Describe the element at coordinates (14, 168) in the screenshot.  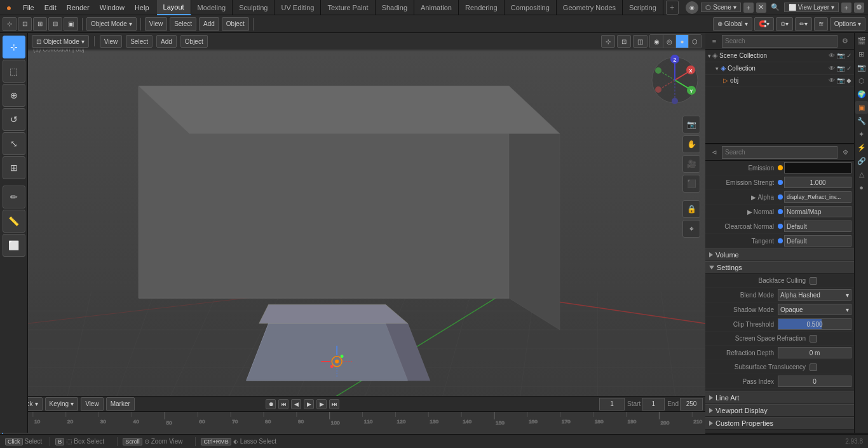
I see `tool-transform: ⊞` at that location.